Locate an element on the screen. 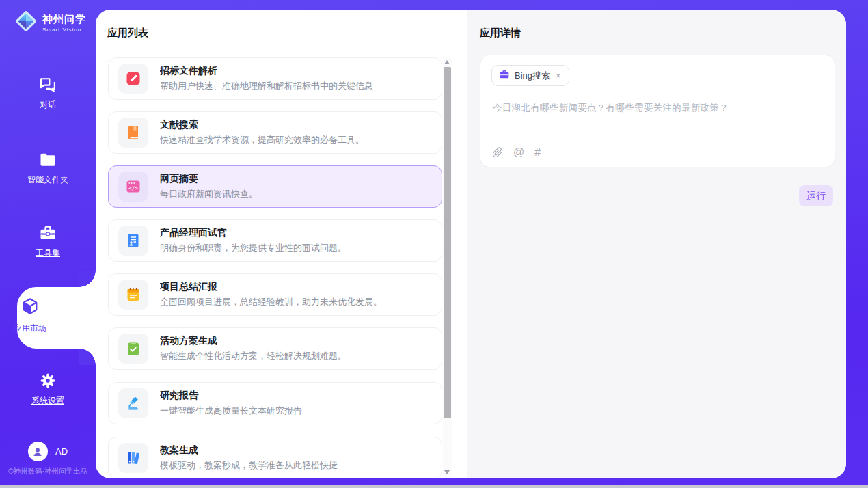 Image resolution: width=868 pixels, height=488 pixels. clipboard-check-icon is located at coordinates (133, 349).